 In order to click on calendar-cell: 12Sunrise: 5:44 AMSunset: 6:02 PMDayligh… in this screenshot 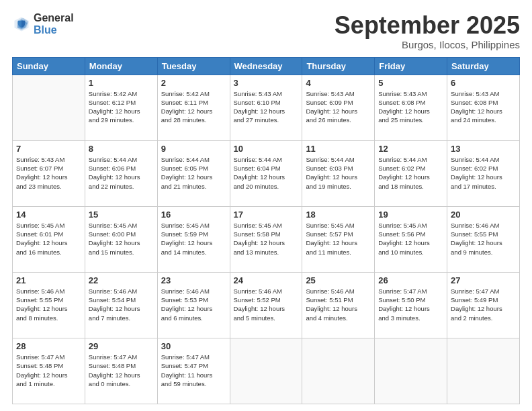, I will do `click(411, 173)`.